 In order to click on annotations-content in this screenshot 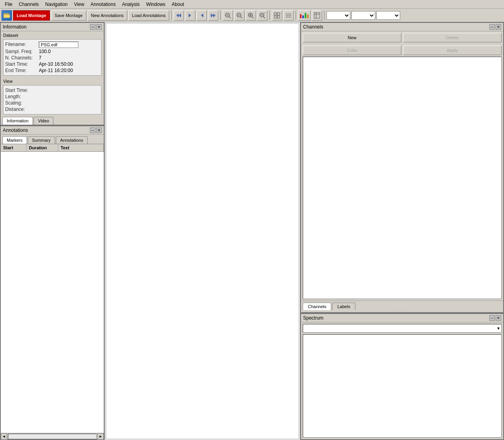, I will do `click(52, 292)`.